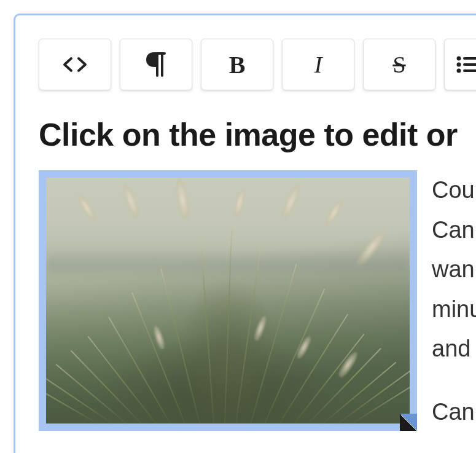  Describe the element at coordinates (399, 65) in the screenshot. I see `strikethrough-icon: S` at that location.